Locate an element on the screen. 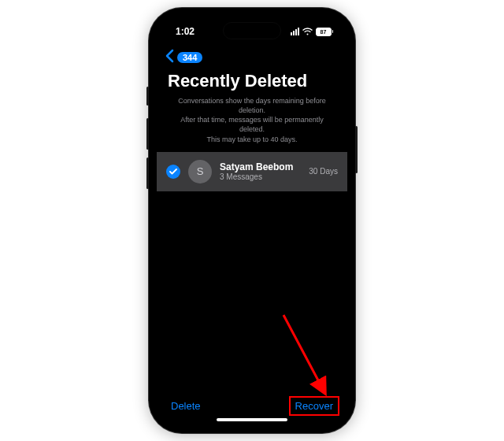  recover-button: Recover is located at coordinates (314, 406).